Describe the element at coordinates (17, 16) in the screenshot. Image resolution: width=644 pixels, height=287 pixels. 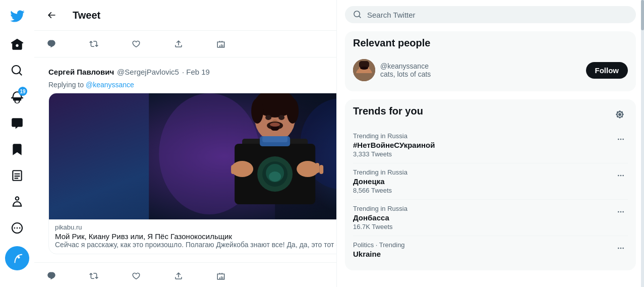
I see `twitter-logo` at that location.